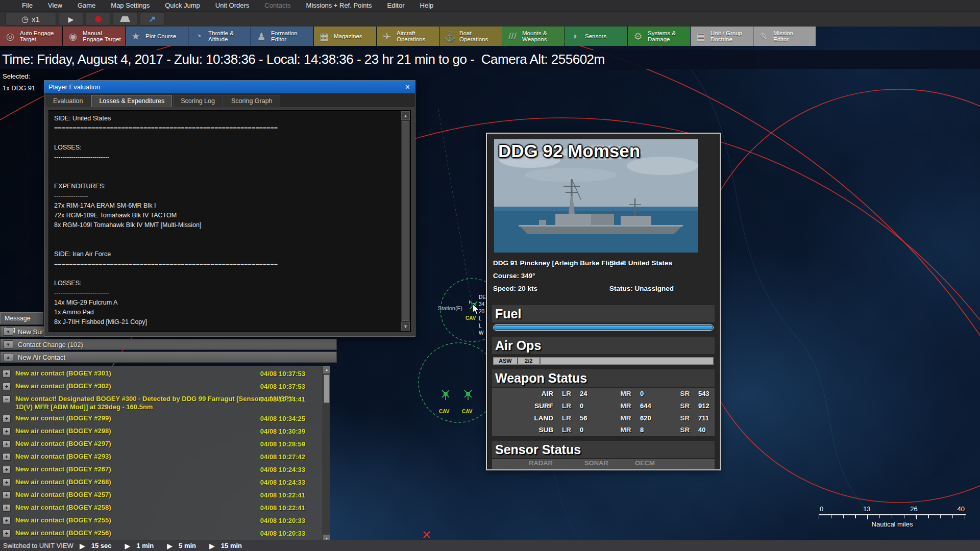  Describe the element at coordinates (182, 546) in the screenshot. I see `time-step-button: ▶ 5 min` at that location.